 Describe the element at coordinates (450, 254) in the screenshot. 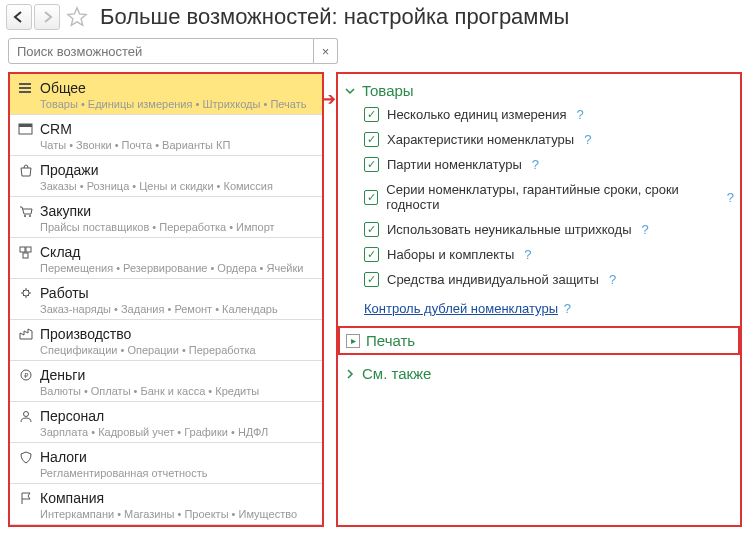

I see `check-label: Наборы и комплекты` at that location.